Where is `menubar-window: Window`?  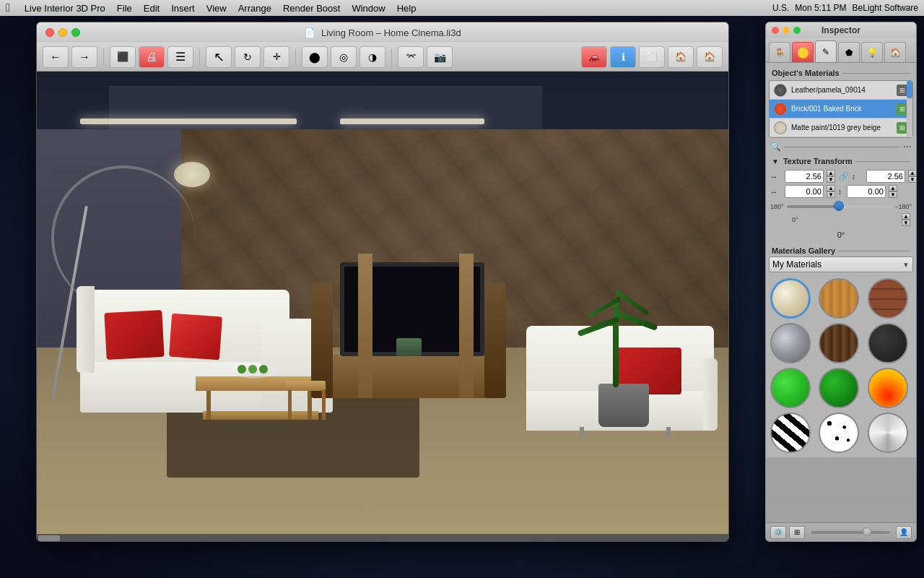 menubar-window: Window is located at coordinates (368, 9).